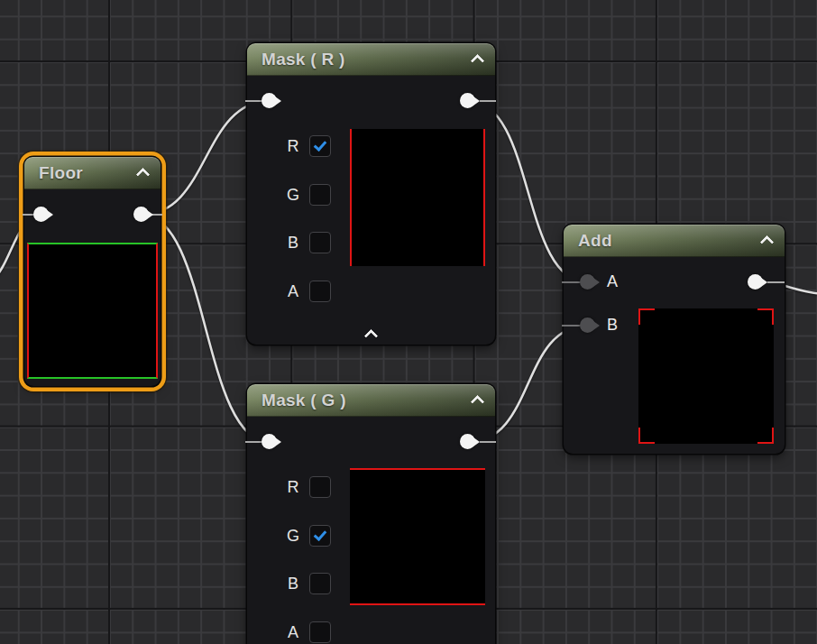  Describe the element at coordinates (612, 281) in the screenshot. I see `add-input-a-label: A` at that location.